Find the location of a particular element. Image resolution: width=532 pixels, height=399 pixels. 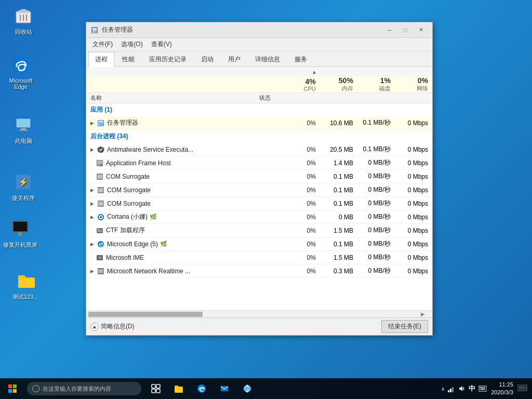

tab-startup: 启动 is located at coordinates (207, 59).